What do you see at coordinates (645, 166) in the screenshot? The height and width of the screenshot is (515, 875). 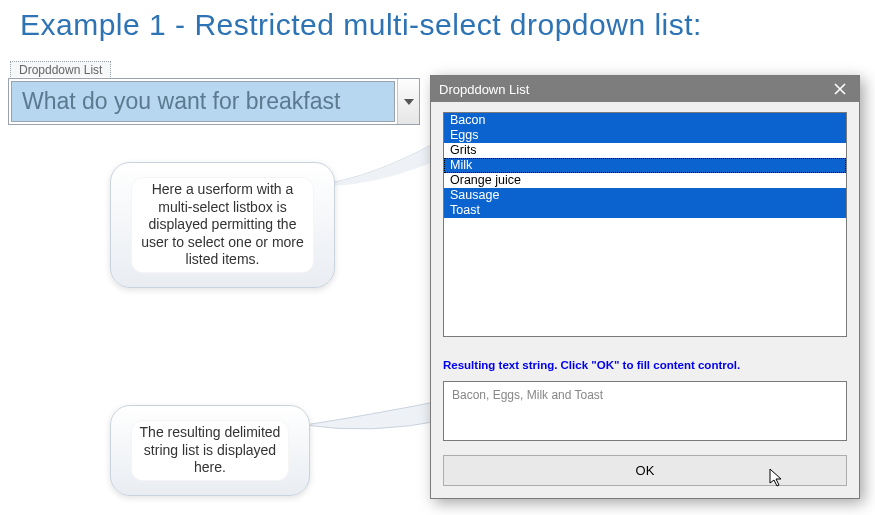 I see `list-item: Milk` at bounding box center [645, 166].